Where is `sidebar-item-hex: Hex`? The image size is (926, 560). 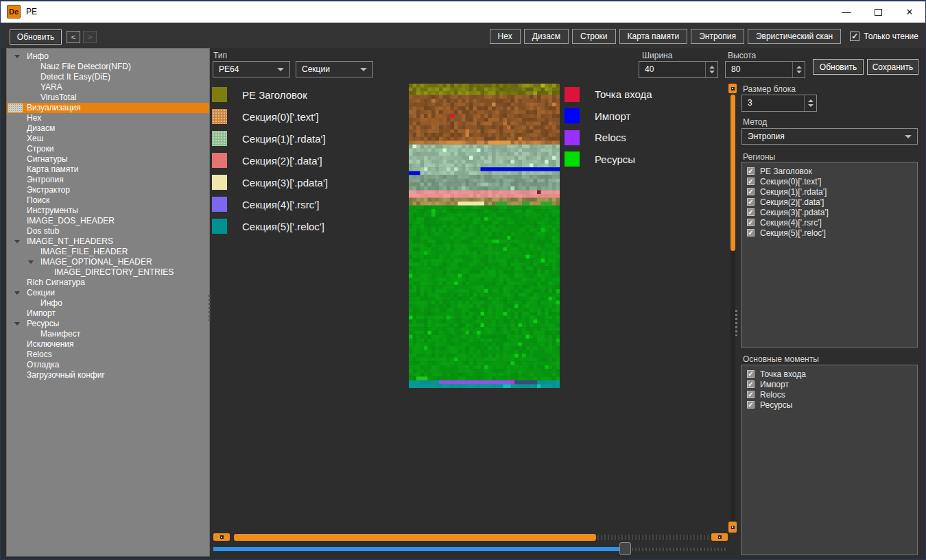
sidebar-item-hex: Hex is located at coordinates (108, 118).